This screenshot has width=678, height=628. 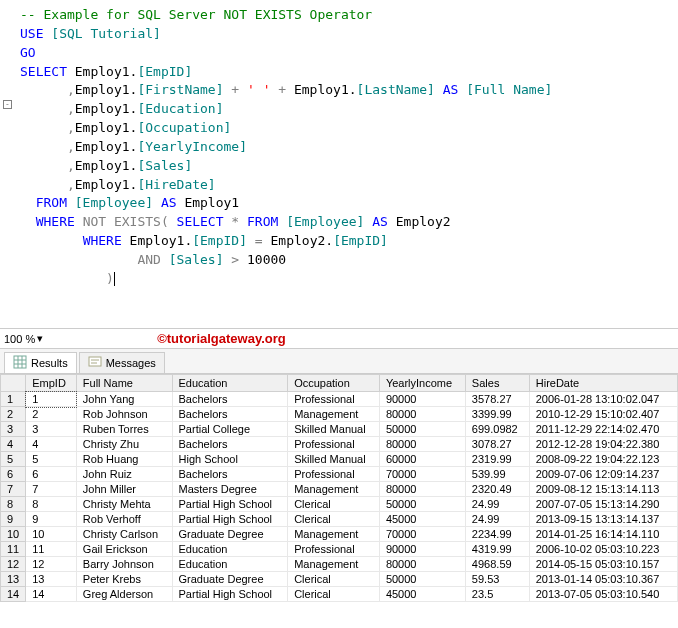 What do you see at coordinates (14, 444) in the screenshot?
I see `row-number: 4` at bounding box center [14, 444].